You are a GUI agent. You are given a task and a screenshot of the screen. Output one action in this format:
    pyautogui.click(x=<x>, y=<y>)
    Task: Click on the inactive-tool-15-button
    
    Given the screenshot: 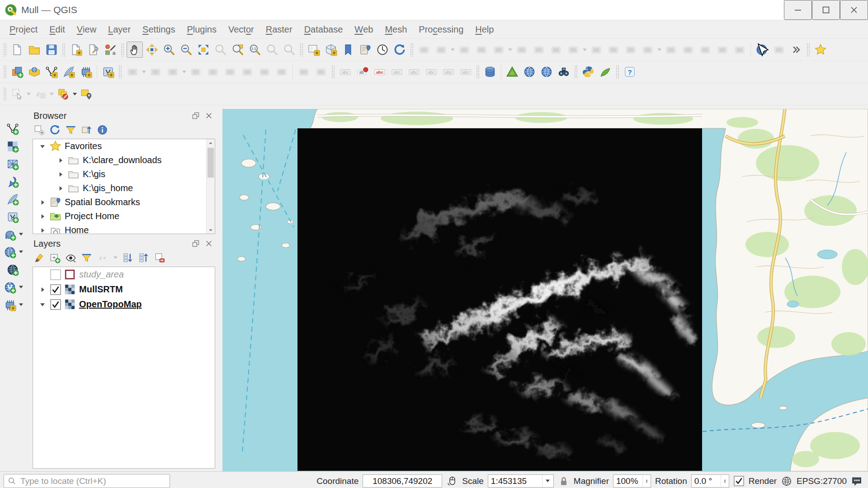 What is the action you would take?
    pyautogui.click(x=688, y=50)
    